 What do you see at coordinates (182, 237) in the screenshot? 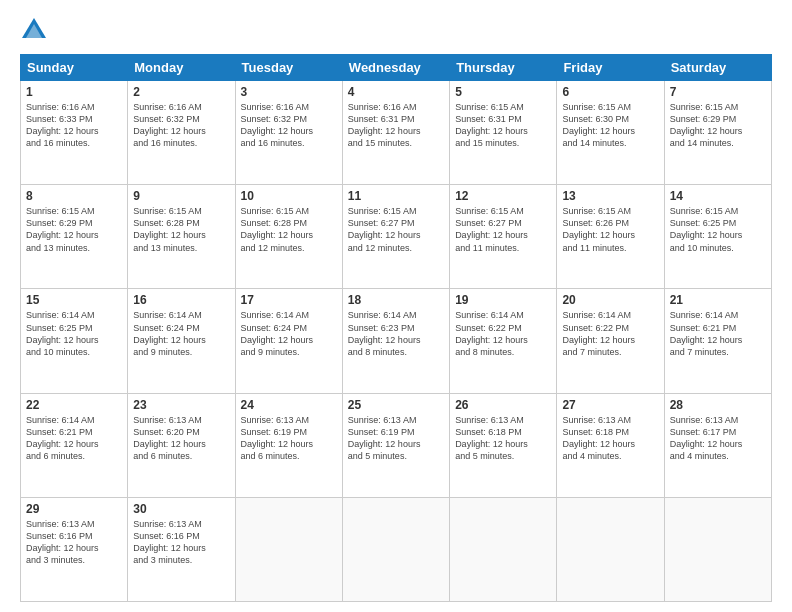
I see `calendar-day-cell: 9 Sunrise: 6:15 AM Sunset: 6:28 PM Dayli…` at bounding box center [182, 237].